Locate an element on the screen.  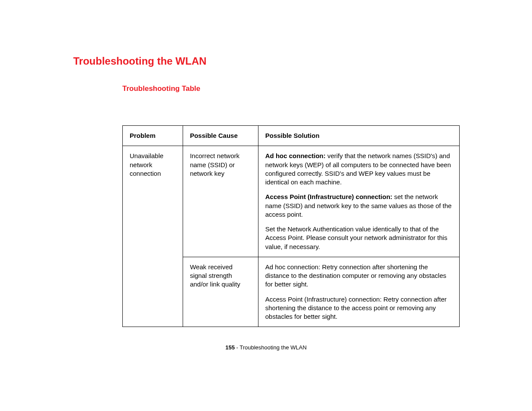
solution-paragraph: Set the Network Authentication value ide… is located at coordinates (359, 238).